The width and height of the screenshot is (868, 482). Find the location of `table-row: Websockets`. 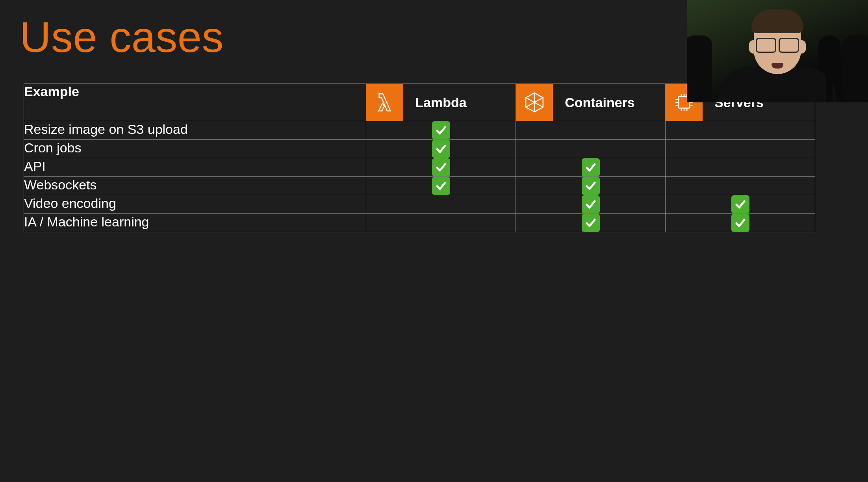

table-row: Websockets is located at coordinates (420, 186).